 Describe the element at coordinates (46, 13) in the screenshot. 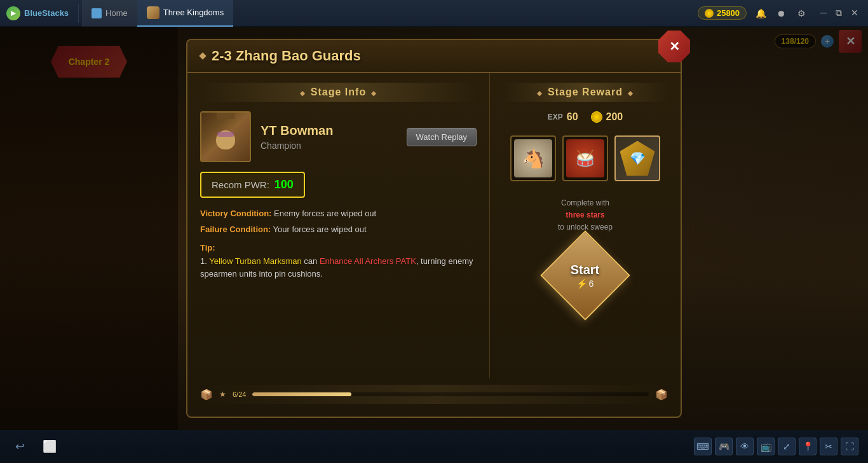

I see `bluestacks-name: BlueStacks` at that location.